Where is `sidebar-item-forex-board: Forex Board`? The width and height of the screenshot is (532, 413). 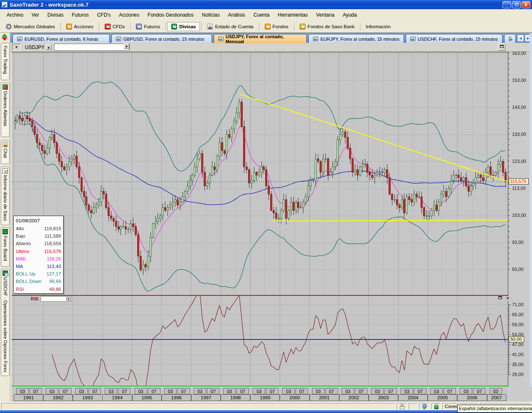 sidebar-item-forex-board: Forex Board is located at coordinates (5, 247).